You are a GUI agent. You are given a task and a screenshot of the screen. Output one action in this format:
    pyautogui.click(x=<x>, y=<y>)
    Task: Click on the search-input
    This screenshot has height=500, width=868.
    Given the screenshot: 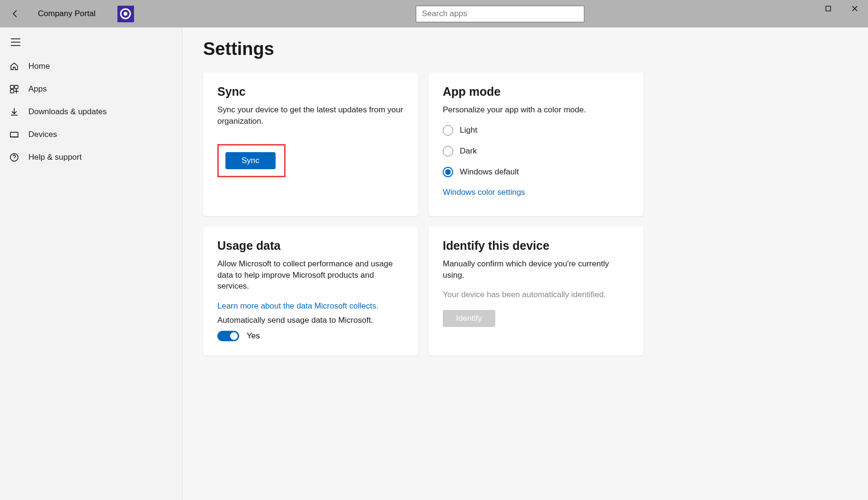 What is the action you would take?
    pyautogui.click(x=500, y=14)
    